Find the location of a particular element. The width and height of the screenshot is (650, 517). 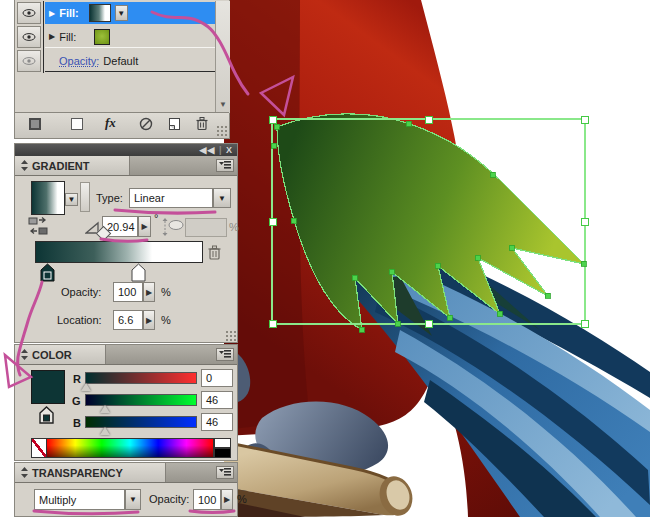

appearance-row-opacity: Opacity: Default is located at coordinates (130, 61).